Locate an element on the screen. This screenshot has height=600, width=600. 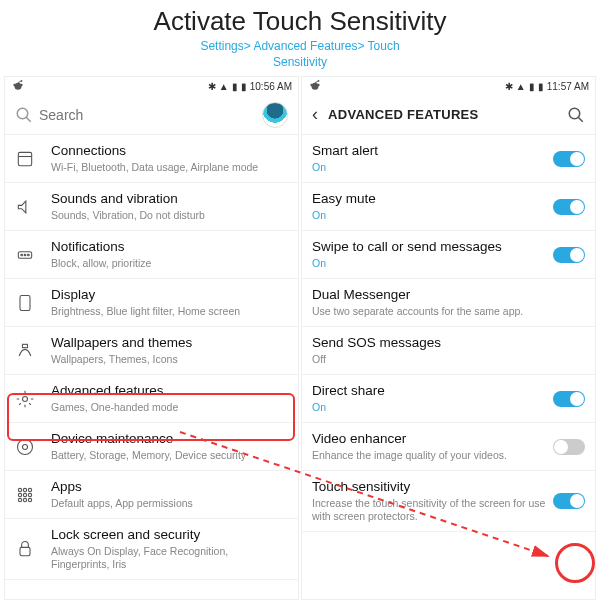
settings-item-wallpapers-and-themes: Wallpapers and themes Wallpapers, Themes… is located at coordinates (152, 351).